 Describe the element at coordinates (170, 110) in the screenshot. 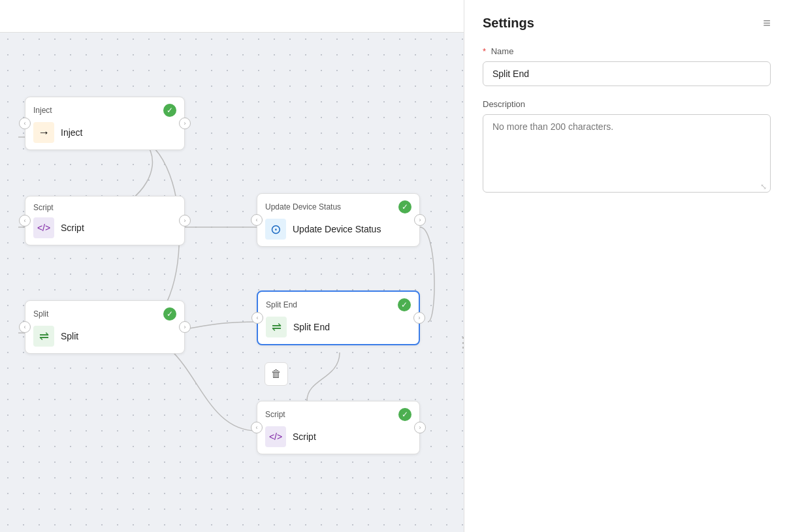

I see `inject-check: ✓` at that location.